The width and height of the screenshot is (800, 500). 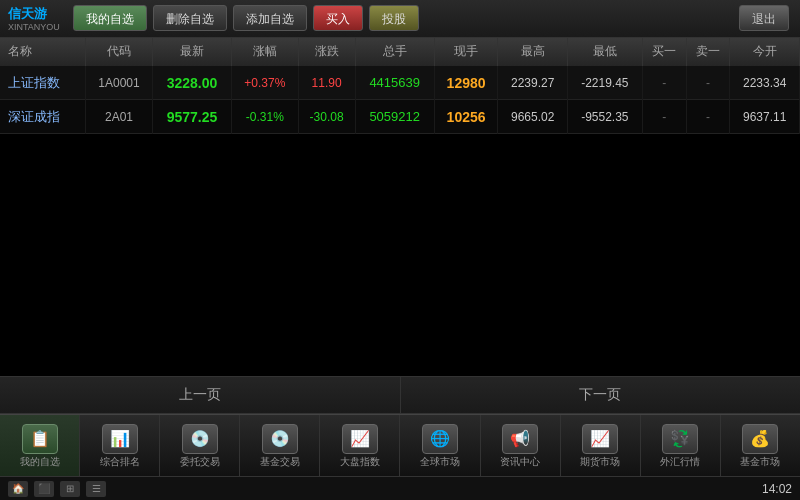 I want to click on cell-total: 5059212, so click(x=394, y=117).